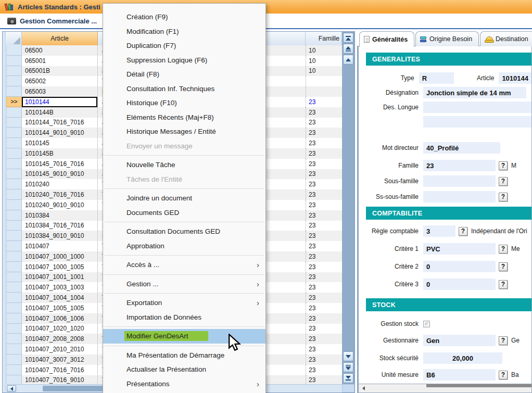 This screenshot has width=532, height=393. Describe the element at coordinates (363, 388) in the screenshot. I see `panel-scroll-left-button` at that location.